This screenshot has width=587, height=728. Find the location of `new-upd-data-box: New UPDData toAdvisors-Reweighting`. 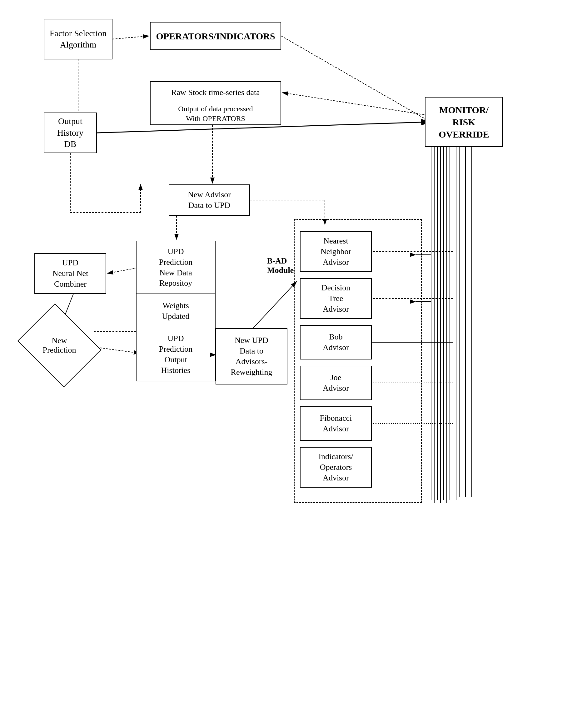

new-upd-data-box: New UPDData toAdvisors-Reweighting is located at coordinates (252, 357).